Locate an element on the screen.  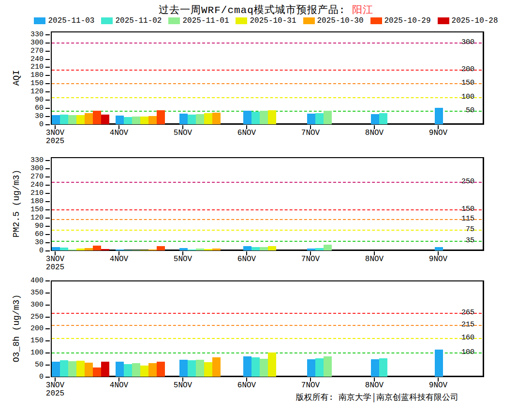
threshold-label: 150 is located at coordinates (460, 209).